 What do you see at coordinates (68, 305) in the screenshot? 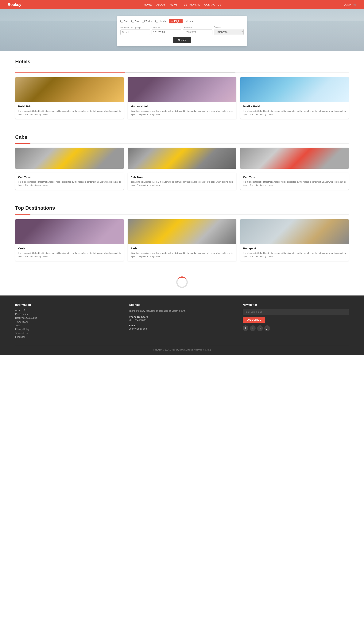
I see `footer-information-title: Information` at bounding box center [68, 305].